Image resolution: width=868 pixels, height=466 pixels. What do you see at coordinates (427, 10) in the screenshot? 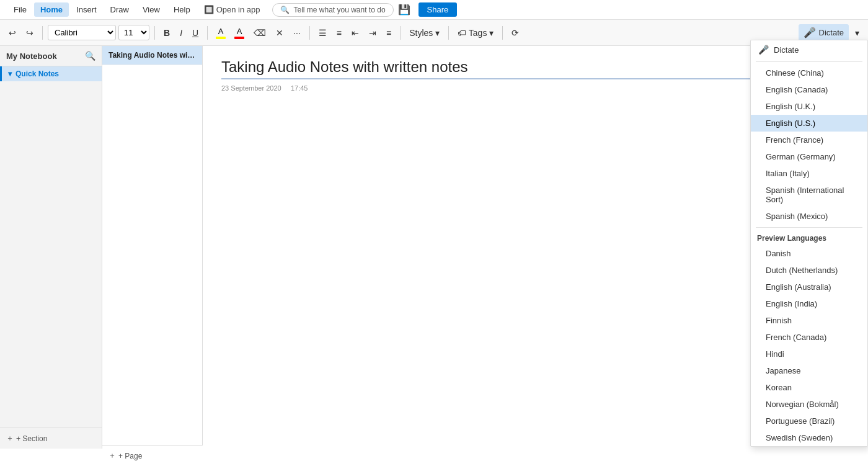
I see `top-right-actions: 💾 Share` at bounding box center [427, 10].